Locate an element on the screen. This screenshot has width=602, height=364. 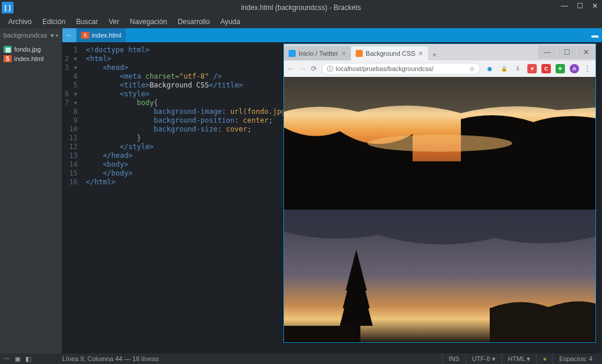
tab-label: index.html is located at coordinates (106, 35).